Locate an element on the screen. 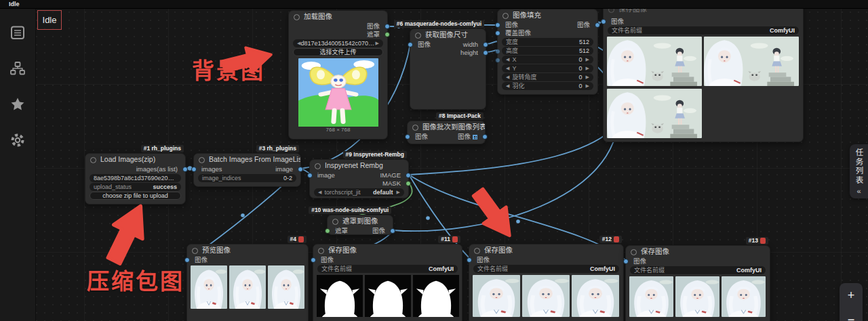  node-get-image-size: #6 masquerade-nodes-comfyui 获取图像尺寸 图像 wi… is located at coordinates (448, 69).